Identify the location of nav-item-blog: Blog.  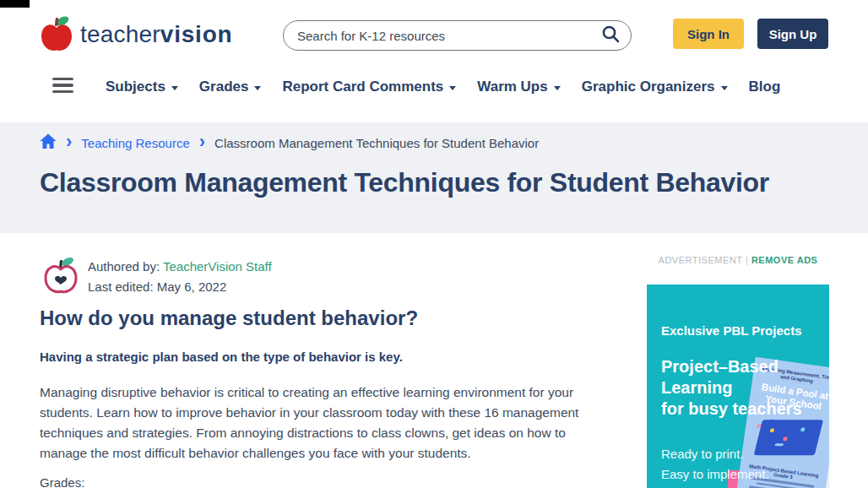
(765, 87).